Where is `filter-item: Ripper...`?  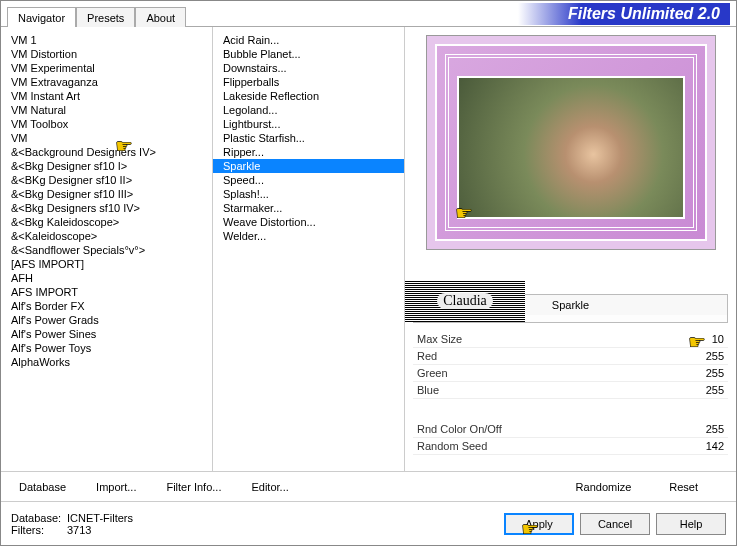
filter-item: Ripper... is located at coordinates (308, 152).